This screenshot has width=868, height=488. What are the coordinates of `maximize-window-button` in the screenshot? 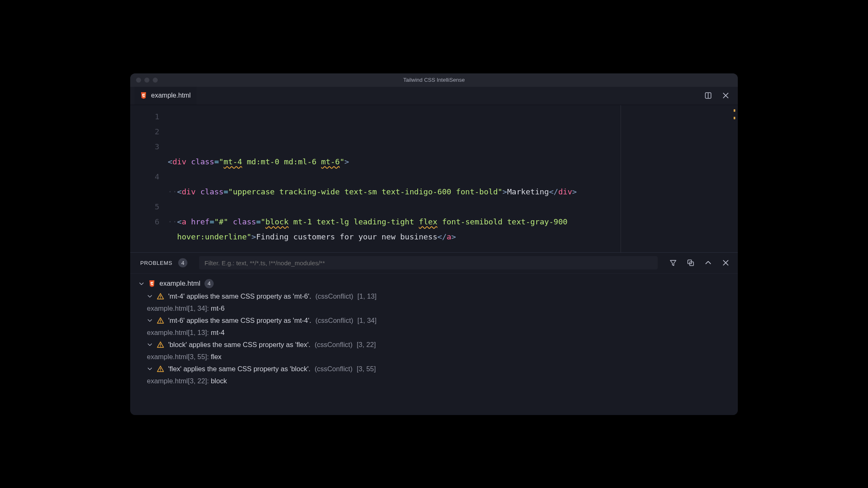 It's located at (155, 80).